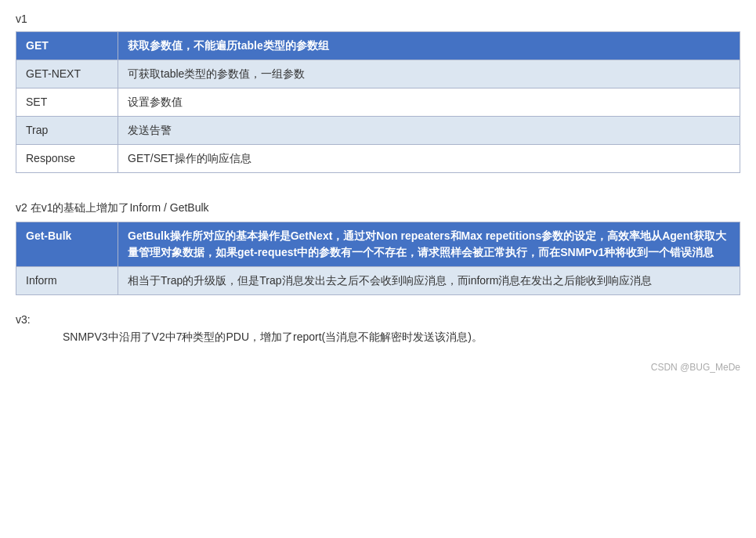 This screenshot has height=538, width=756. Describe the element at coordinates (378, 258) in the screenshot. I see `v2-table: Get-BulkGetBulk操作所对应的基本操作是GetNext，通过对Non…` at that location.